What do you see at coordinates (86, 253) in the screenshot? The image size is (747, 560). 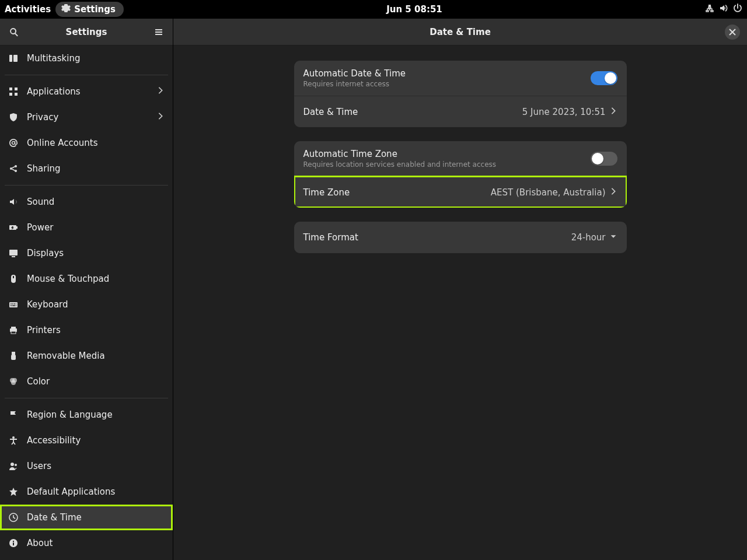 I see `sidebar-item-displays: Displays` at bounding box center [86, 253].